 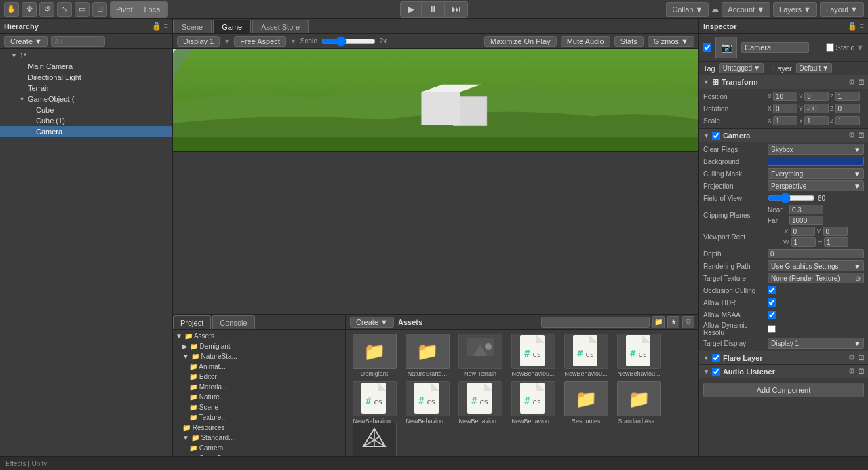 I want to click on scale-x-input, so click(x=785, y=121).